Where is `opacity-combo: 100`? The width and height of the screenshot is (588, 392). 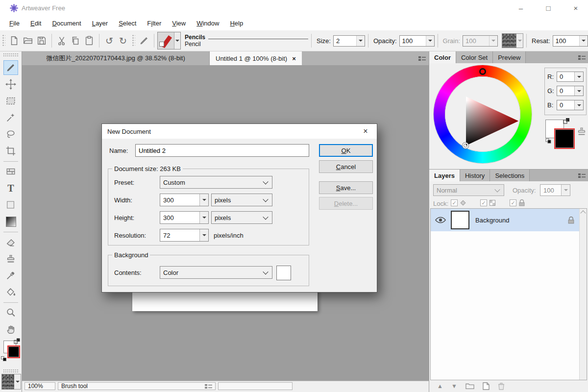 opacity-combo: 100 is located at coordinates (417, 41).